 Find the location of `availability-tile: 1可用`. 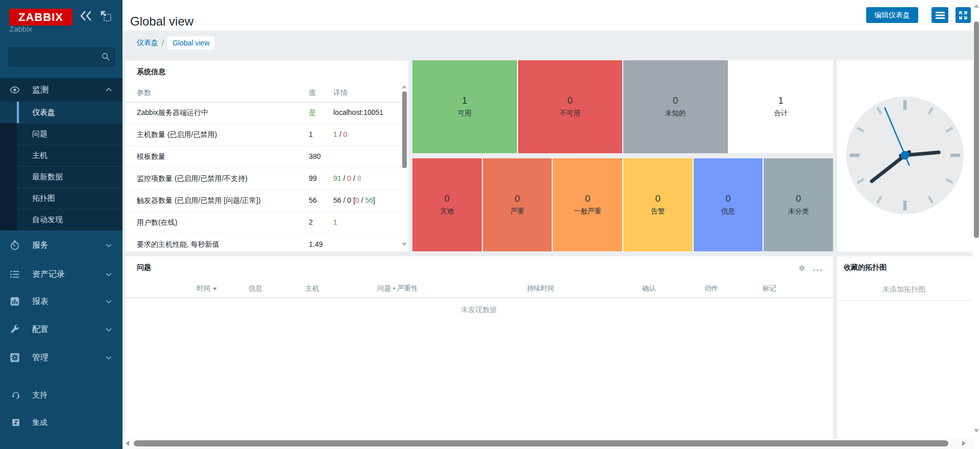

availability-tile: 1可用 is located at coordinates (464, 107).